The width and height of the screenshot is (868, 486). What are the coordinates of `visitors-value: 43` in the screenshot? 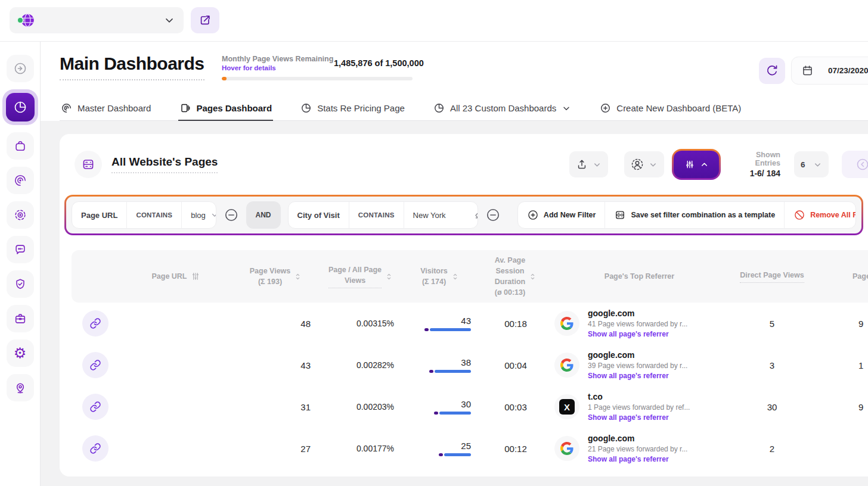 It's located at (436, 320).